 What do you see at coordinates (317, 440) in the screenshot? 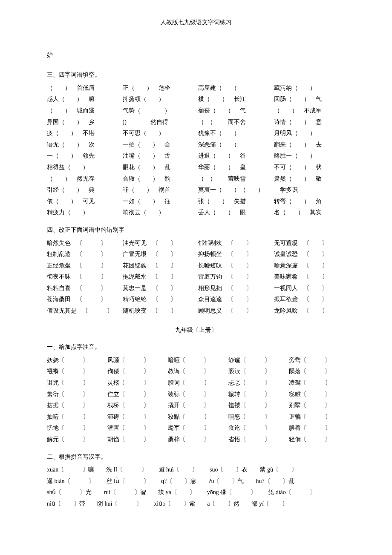
I see `exercise-cell: 轻俏〔 〕` at bounding box center [317, 440].